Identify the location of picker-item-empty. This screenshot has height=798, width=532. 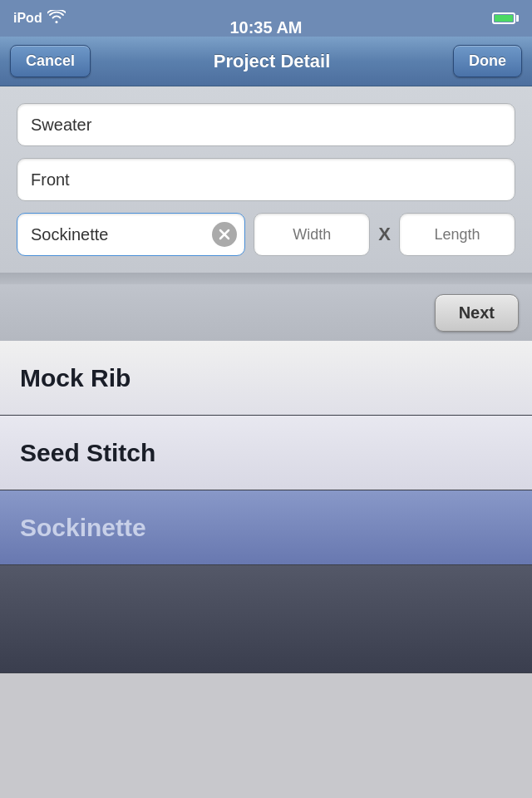
(266, 619).